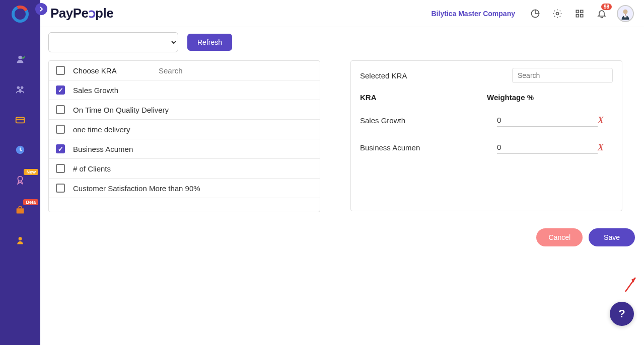 The height and width of the screenshot is (345, 644). What do you see at coordinates (342, 44) in the screenshot?
I see `toolbar: Refresh` at bounding box center [342, 44].